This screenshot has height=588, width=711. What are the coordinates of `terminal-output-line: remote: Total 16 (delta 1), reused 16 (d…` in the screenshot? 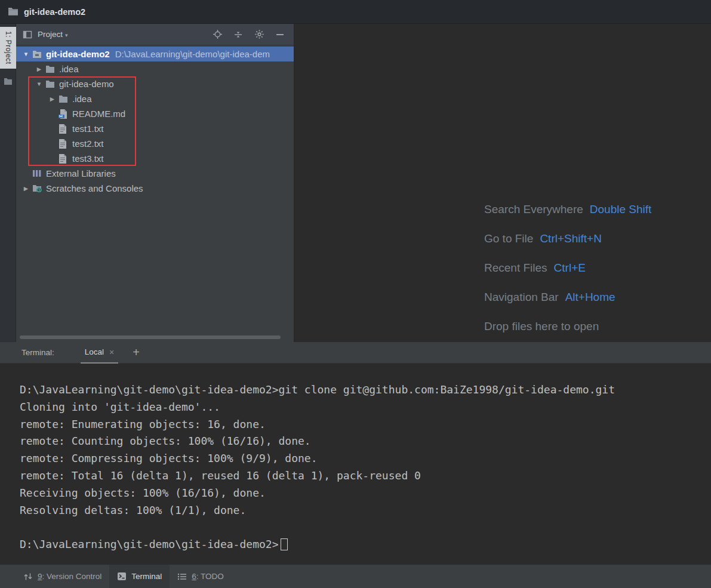 It's located at (365, 476).